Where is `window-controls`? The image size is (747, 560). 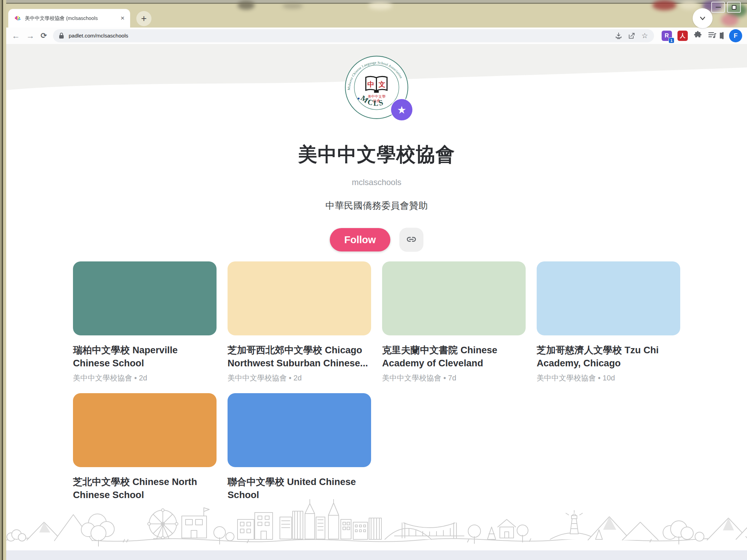
window-controls is located at coordinates (726, 7).